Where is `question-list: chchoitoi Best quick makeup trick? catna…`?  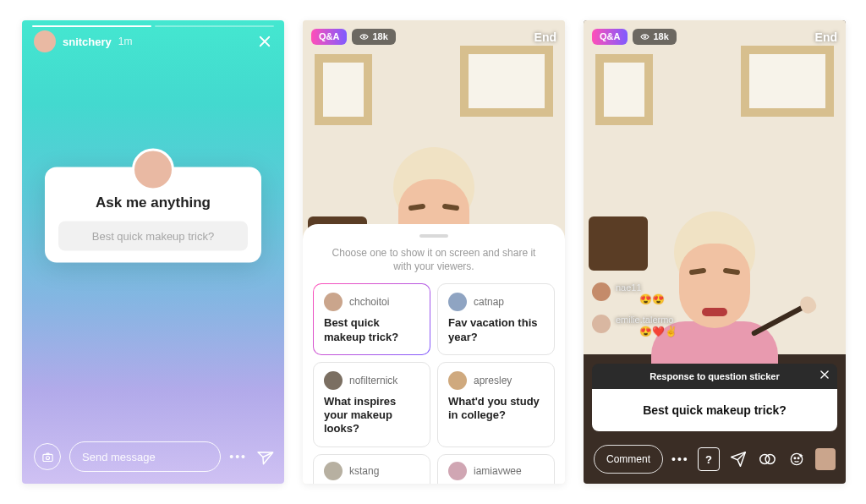 question-list: chchoitoi Best quick makeup trick? catna… is located at coordinates (434, 384).